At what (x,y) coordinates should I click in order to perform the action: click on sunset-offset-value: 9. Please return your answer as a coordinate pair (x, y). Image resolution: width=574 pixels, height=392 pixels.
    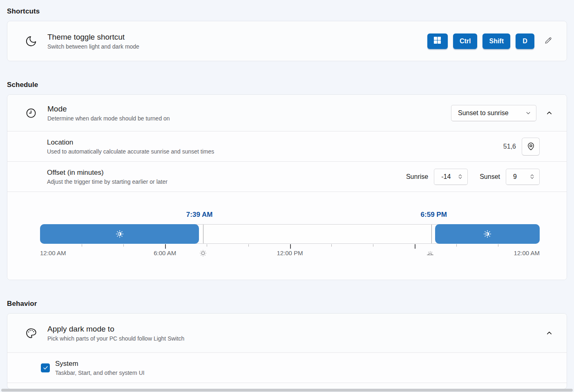
    Looking at the image, I should click on (515, 177).